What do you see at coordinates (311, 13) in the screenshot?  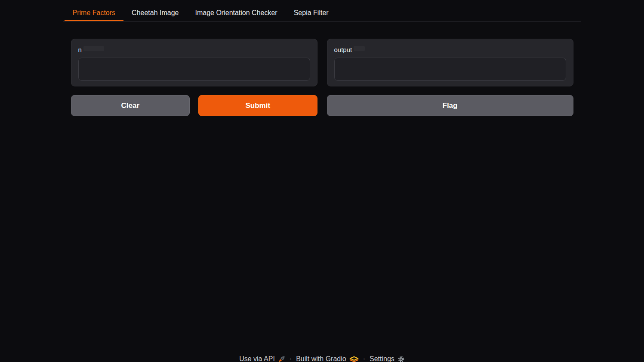 I see `tab-sepia-filter: Sepia Filter` at bounding box center [311, 13].